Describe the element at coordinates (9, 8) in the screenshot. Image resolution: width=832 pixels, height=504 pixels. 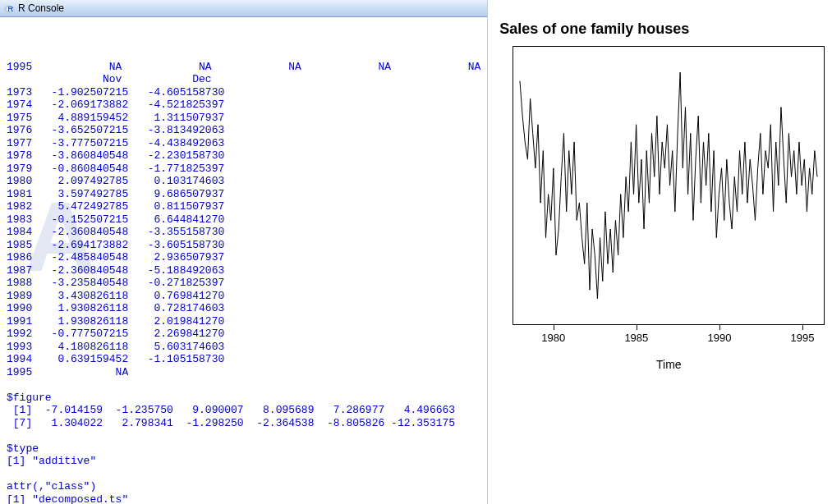
I see `r-logo-icon: R` at that location.